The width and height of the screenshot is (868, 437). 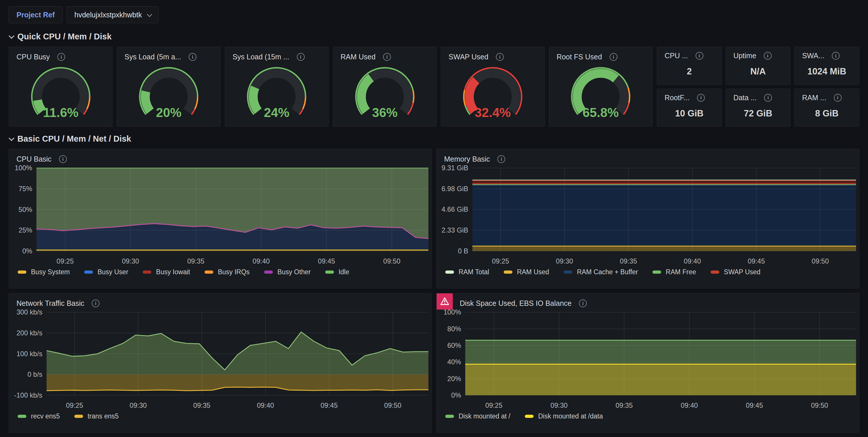 I want to click on y-tick-label: 50%, so click(x=25, y=210).